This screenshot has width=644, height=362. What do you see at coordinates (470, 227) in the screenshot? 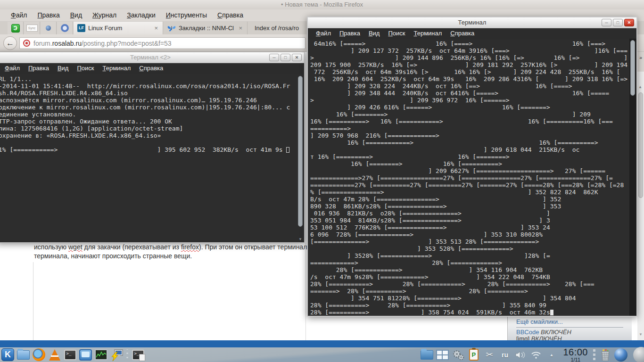
I see `terminal-line: 53 100 512 776K28% [===============> ] 3…` at bounding box center [470, 227].